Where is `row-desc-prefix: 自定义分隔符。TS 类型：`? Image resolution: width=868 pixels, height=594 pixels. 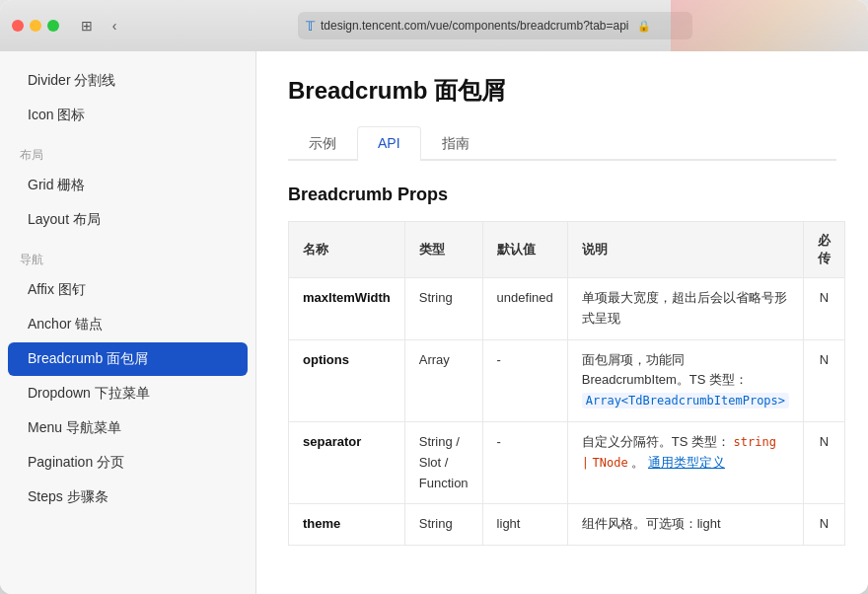
row-desc-prefix: 自定义分隔符。TS 类型： is located at coordinates (656, 442).